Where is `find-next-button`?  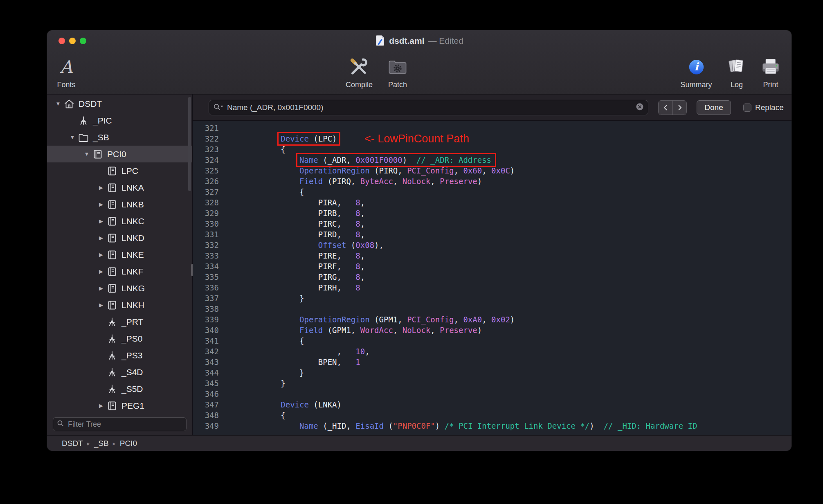 find-next-button is located at coordinates (679, 108).